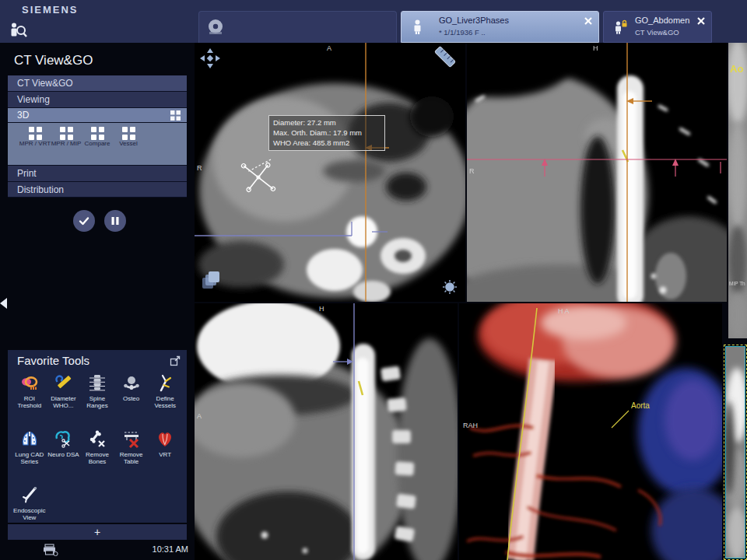  I want to click on printer-icon, so click(51, 550).